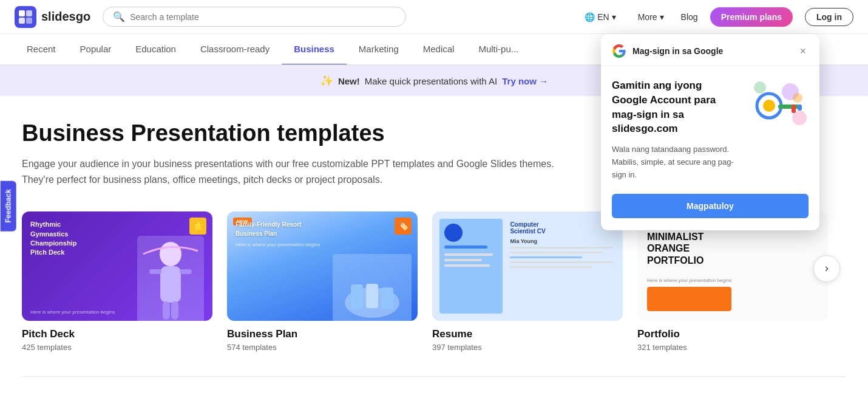 The width and height of the screenshot is (868, 412). I want to click on card-business-plan: Family-Friendly ResortBusiness Plan Here…, so click(322, 282).